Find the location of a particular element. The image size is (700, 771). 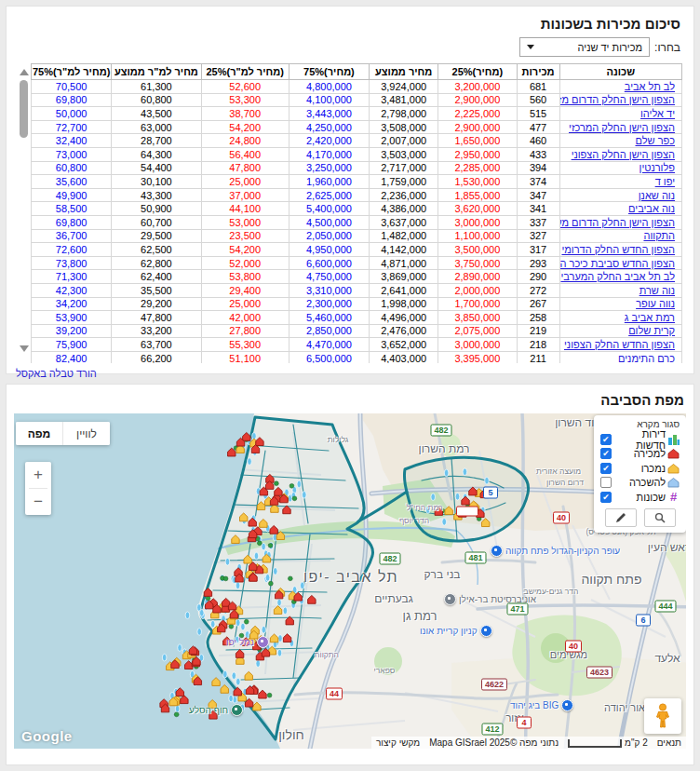

neighborhood-link: נוה שאנן is located at coordinates (657, 196).